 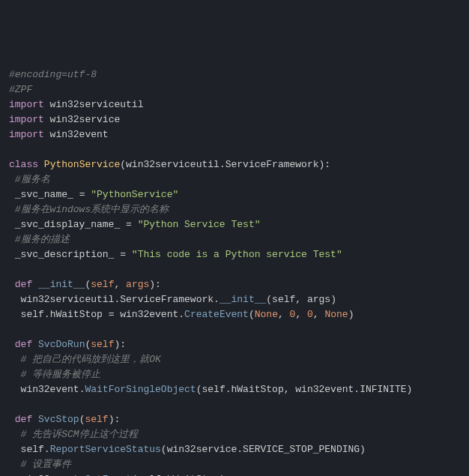 I want to click on attr: _svc_display_name_, so click(x=67, y=225).